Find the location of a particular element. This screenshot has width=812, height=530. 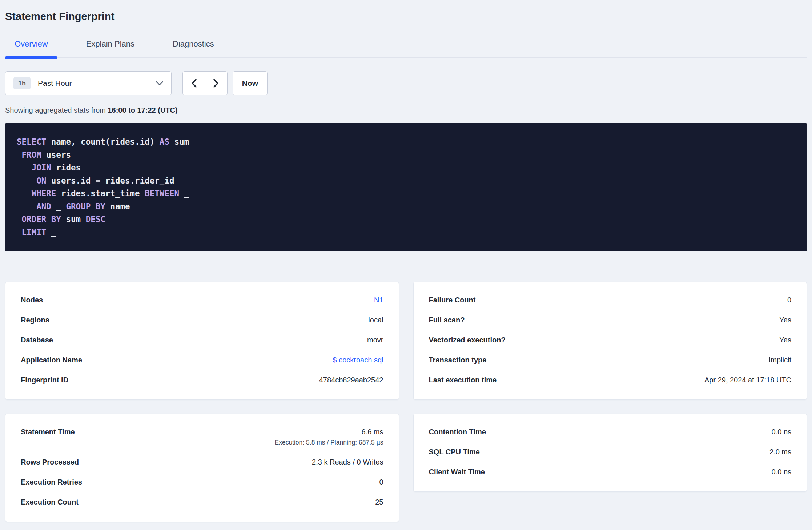

stat-label: Vectorized execution? is located at coordinates (467, 340).